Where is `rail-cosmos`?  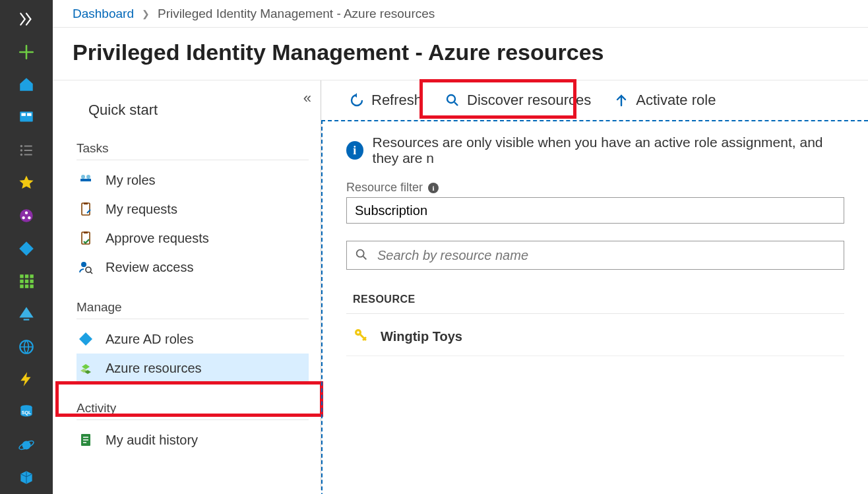
rail-cosmos is located at coordinates (26, 445).